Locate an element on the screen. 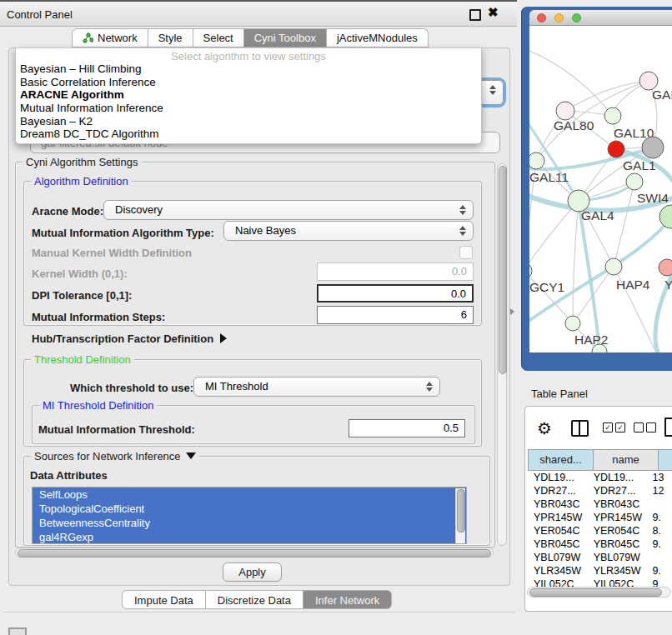 Image resolution: width=672 pixels, height=635 pixels. table-cell: 13 is located at coordinates (659, 478).